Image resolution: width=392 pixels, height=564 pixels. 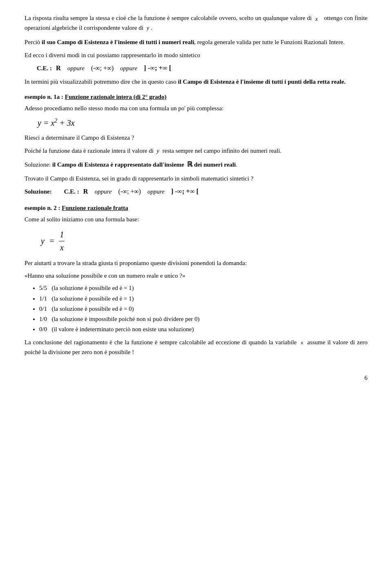 What do you see at coordinates (196, 192) in the screenshot?
I see `soluzione-ce-line: Soluzione: C.E. : R oppure (-∞; +∞) oppu…` at bounding box center [196, 192].